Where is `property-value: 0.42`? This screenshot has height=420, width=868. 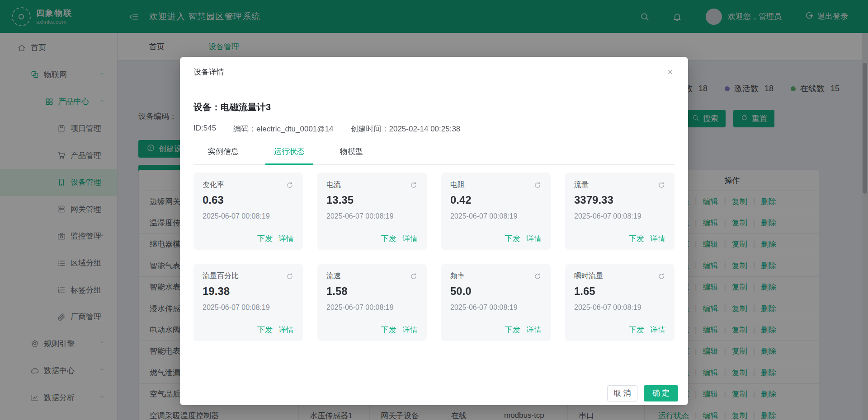
property-value: 0.42 is located at coordinates (496, 200).